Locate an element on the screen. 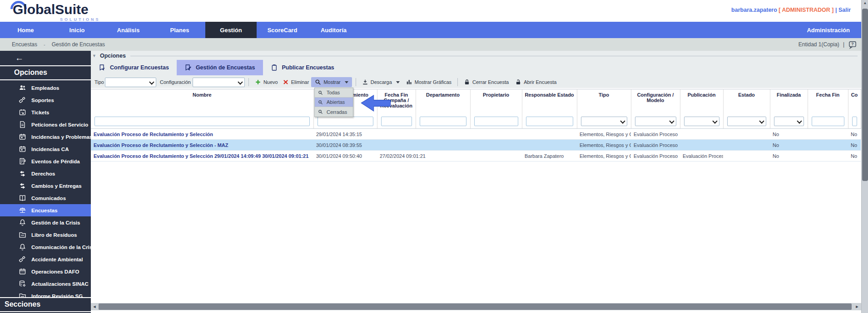 This screenshot has width=868, height=313. nav-item-planes: Planes is located at coordinates (180, 30).